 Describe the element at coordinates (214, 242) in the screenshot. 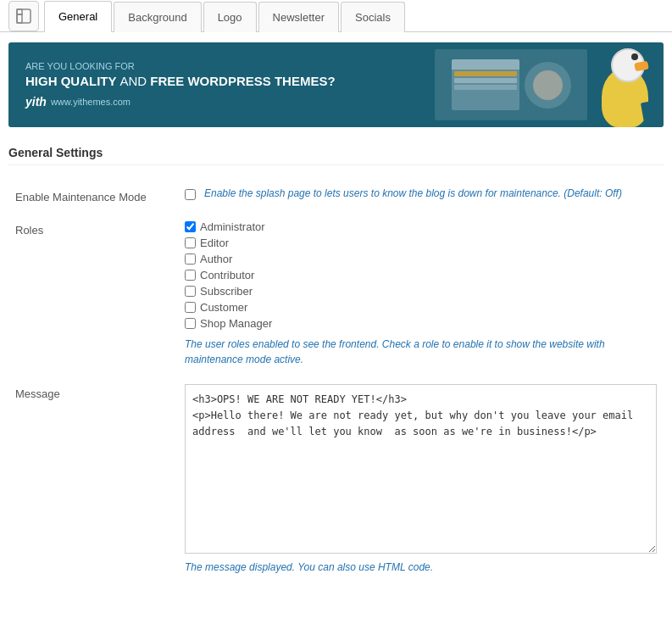

I see `role-editor-label: Editor` at that location.